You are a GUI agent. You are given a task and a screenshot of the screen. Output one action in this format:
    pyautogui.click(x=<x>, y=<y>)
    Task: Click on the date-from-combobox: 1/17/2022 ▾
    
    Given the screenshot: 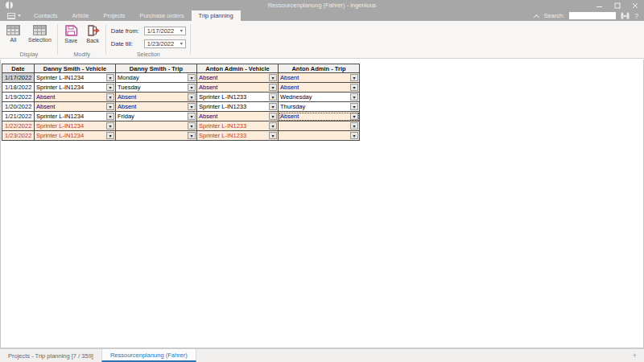 What is the action you would take?
    pyautogui.click(x=165, y=31)
    